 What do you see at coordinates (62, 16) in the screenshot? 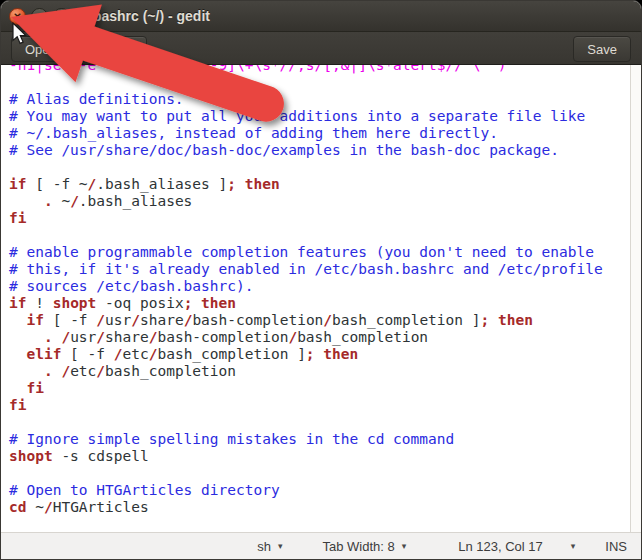
I see `maximize-button` at bounding box center [62, 16].